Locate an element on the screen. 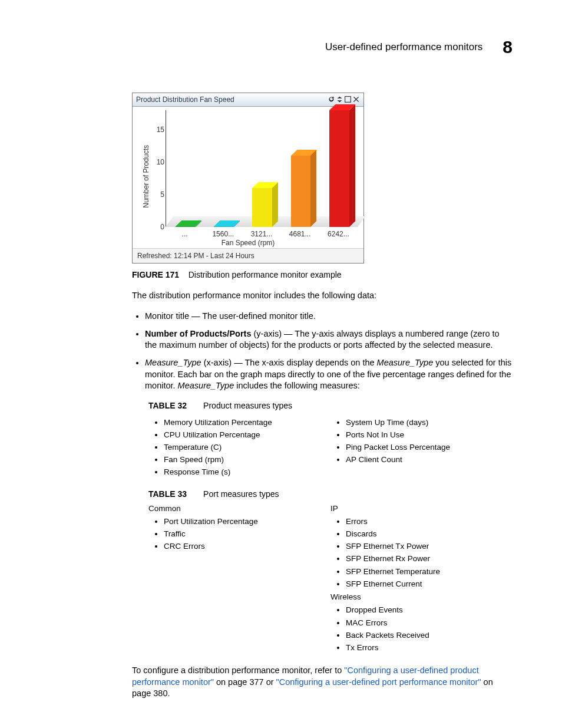 The width and height of the screenshot is (562, 728). table32-left-col: Memory Utilization PercentageCPU Utiliza… is located at coordinates (239, 448).